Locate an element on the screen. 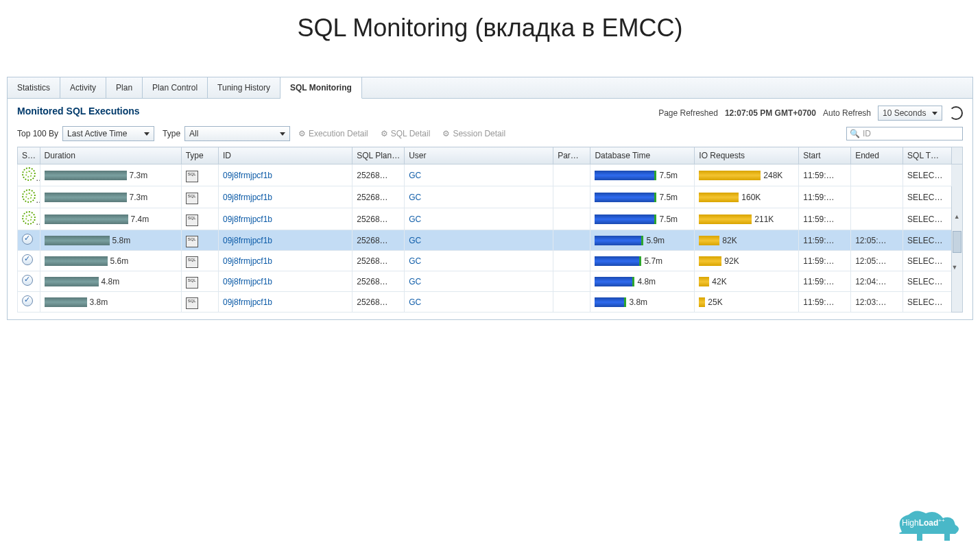  auto-refresh-select: 10 Seconds is located at coordinates (910, 113).